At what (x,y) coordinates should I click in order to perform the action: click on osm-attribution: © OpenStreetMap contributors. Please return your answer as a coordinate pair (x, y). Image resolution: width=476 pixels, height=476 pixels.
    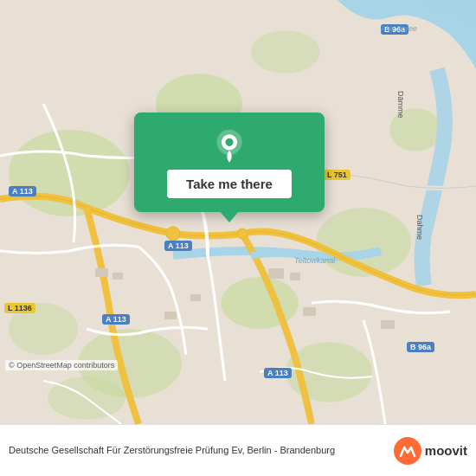
    Looking at the image, I should click on (61, 365).